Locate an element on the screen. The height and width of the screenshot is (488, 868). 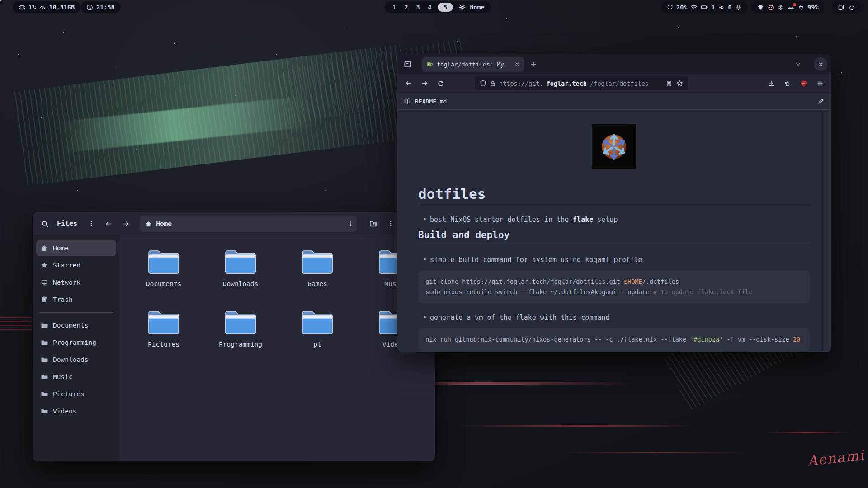
search-button is located at coordinates (45, 224).